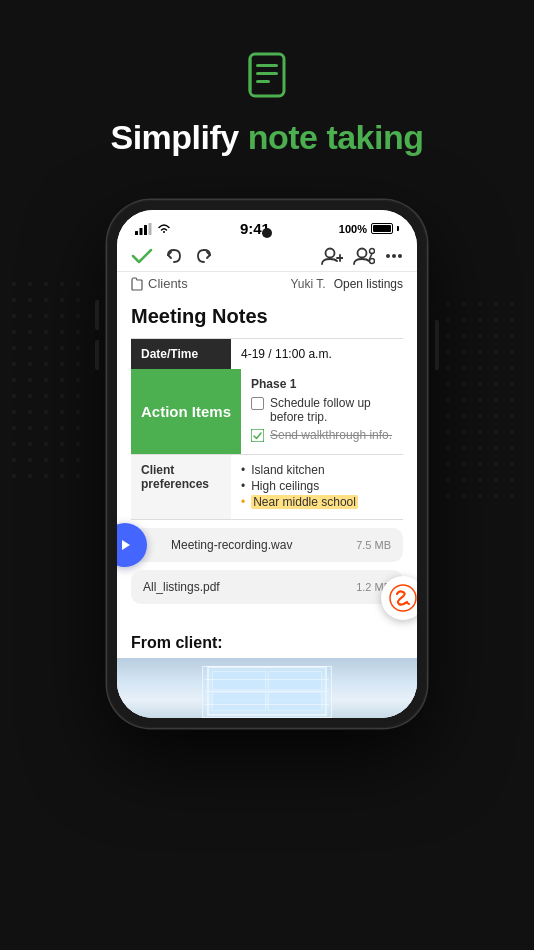 The width and height of the screenshot is (534, 950). I want to click on breadcrumb-right: Yuki T. Open listings, so click(346, 284).